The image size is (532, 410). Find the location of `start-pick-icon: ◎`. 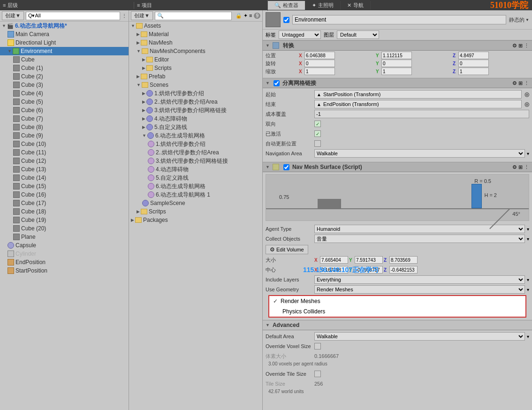

start-pick-icon: ◎ is located at coordinates (527, 94).